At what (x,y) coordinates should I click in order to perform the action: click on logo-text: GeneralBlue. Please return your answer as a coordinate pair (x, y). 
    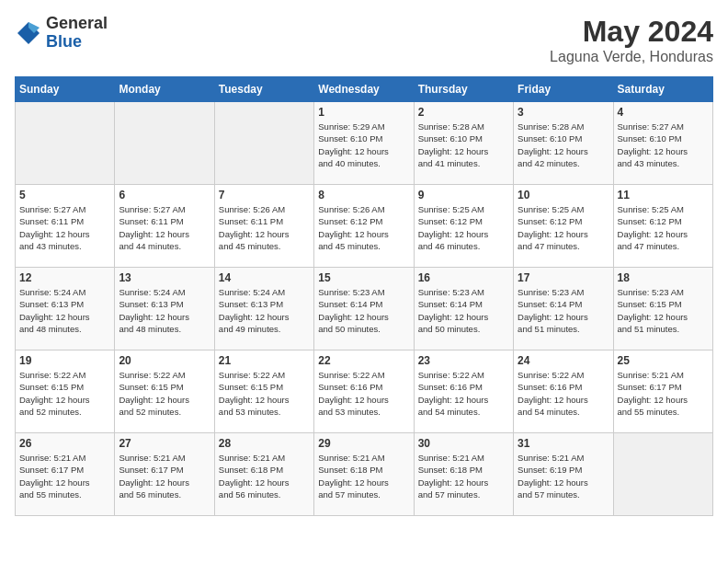
    Looking at the image, I should click on (77, 33).